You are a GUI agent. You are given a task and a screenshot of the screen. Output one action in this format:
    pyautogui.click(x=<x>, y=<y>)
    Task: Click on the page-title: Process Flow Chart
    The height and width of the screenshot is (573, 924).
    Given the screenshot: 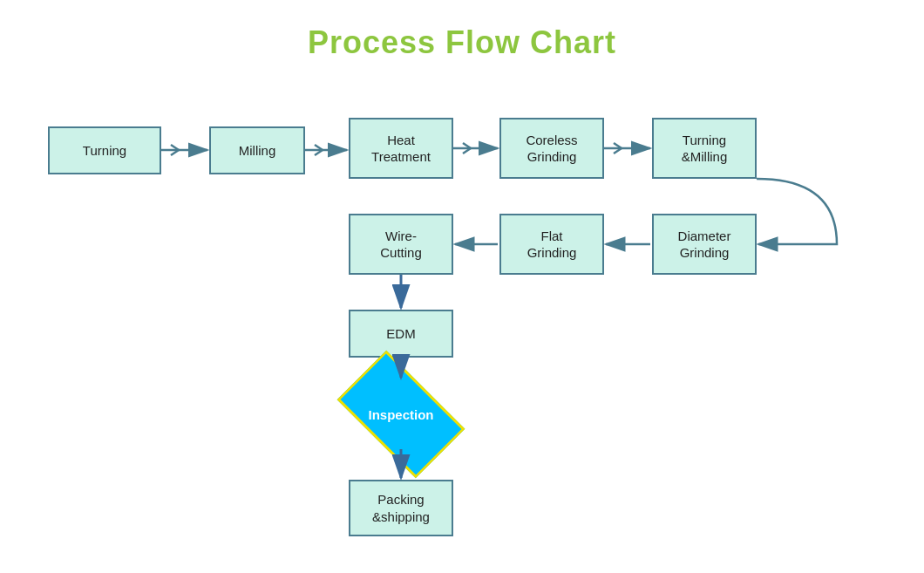 What is the action you would take?
    pyautogui.click(x=462, y=31)
    